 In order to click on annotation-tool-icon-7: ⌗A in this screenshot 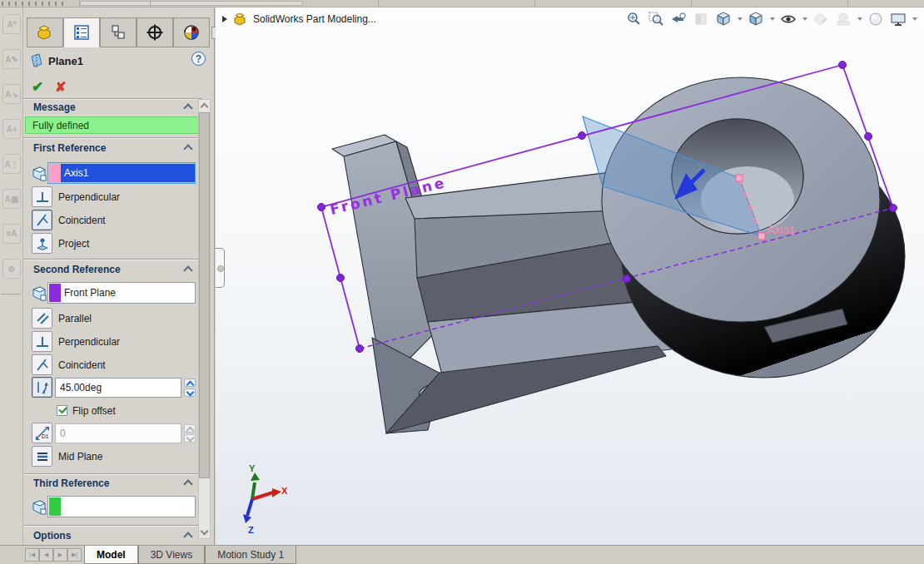, I will do `click(12, 234)`.